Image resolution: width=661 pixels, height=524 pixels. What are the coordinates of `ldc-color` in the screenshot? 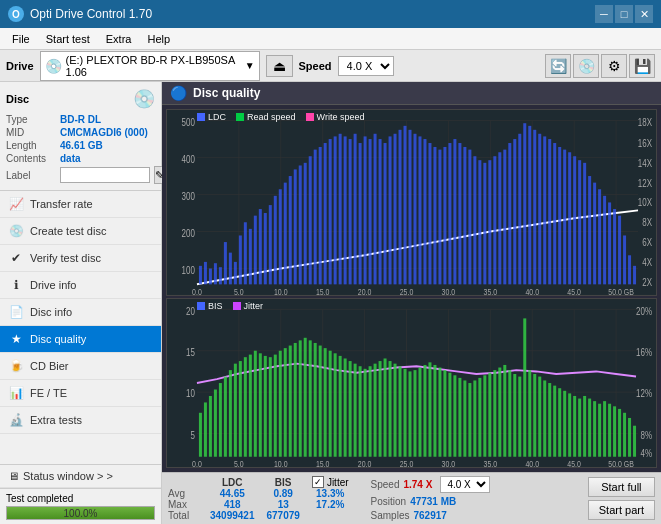 It's located at (201, 117).